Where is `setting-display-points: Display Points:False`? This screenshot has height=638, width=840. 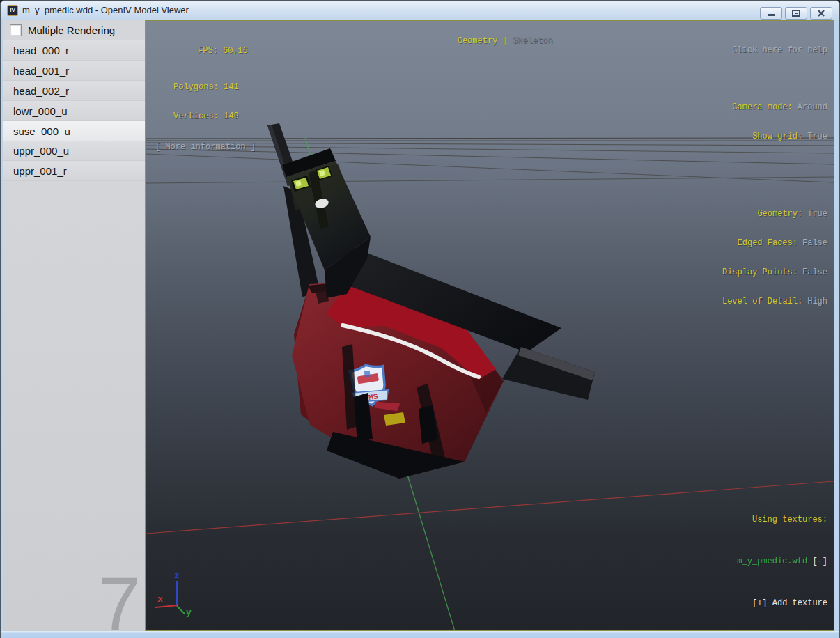 setting-display-points: Display Points:False is located at coordinates (775, 272).